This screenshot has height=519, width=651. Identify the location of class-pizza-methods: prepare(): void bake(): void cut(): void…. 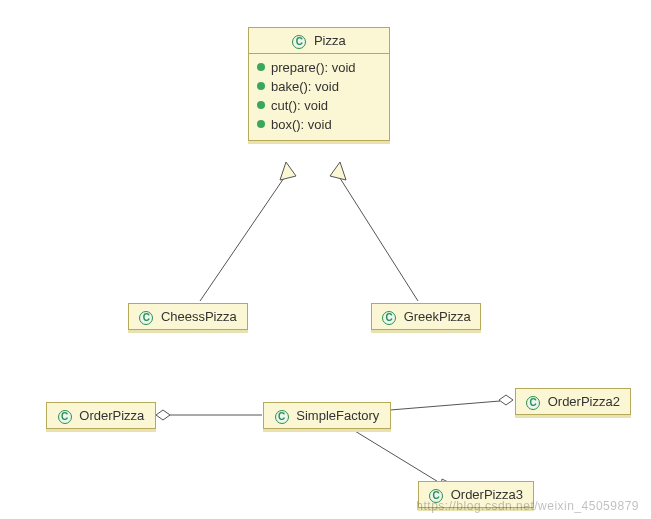
(319, 97).